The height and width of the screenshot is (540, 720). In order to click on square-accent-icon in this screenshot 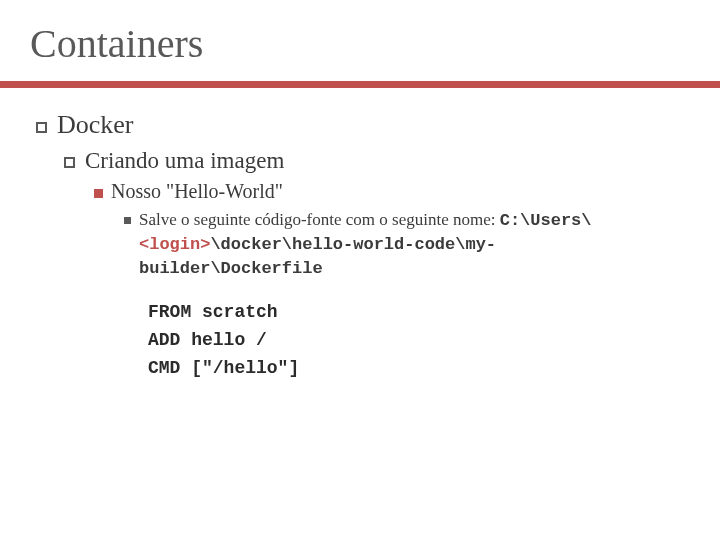, I will do `click(98, 194)`.